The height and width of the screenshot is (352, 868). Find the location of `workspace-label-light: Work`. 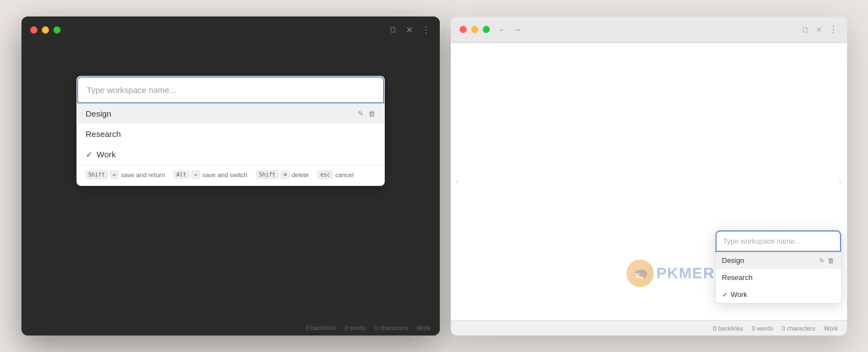

workspace-label-light: Work is located at coordinates (831, 328).